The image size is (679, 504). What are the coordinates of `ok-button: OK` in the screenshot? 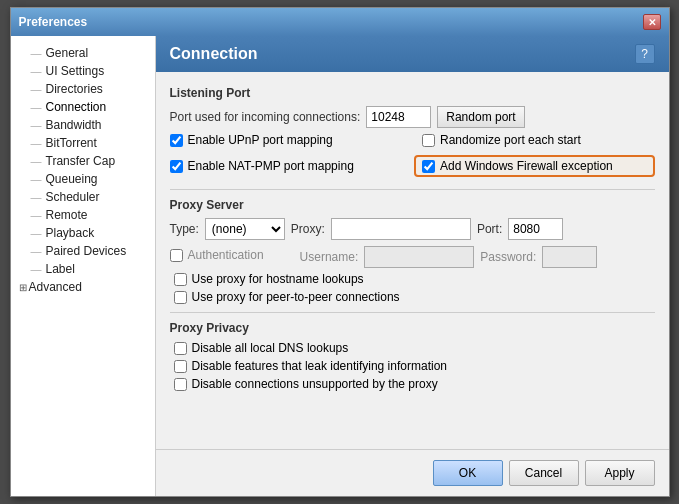 It's located at (468, 473).